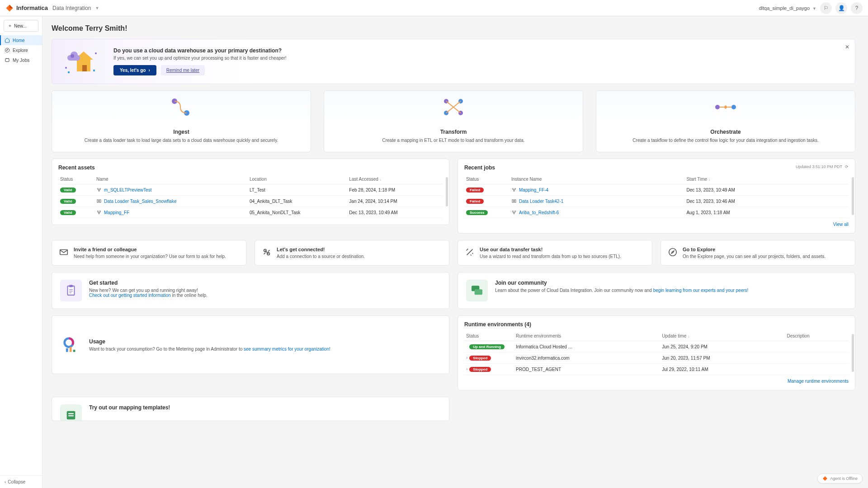 The height and width of the screenshot is (488, 868). What do you see at coordinates (841, 8) in the screenshot?
I see `user-icon: 👤` at bounding box center [841, 8].